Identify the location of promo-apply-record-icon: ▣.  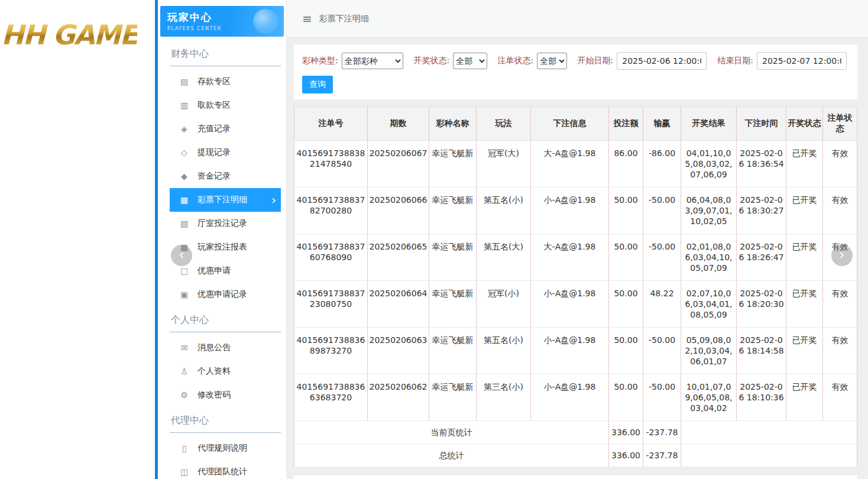
(184, 294).